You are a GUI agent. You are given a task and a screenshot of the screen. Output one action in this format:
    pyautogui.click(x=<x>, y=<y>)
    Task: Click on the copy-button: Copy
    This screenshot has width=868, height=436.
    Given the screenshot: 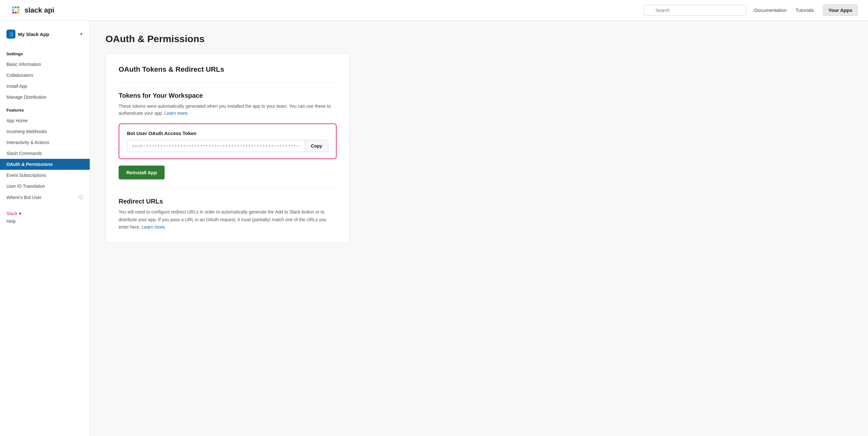 What is the action you would take?
    pyautogui.click(x=316, y=146)
    